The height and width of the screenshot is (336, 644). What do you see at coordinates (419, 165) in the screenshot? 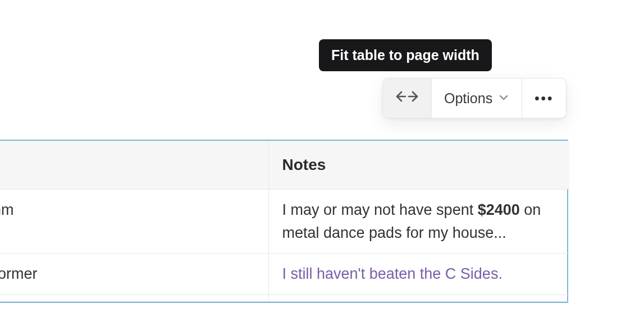
I see `column-header-notes: Notes` at bounding box center [419, 165].